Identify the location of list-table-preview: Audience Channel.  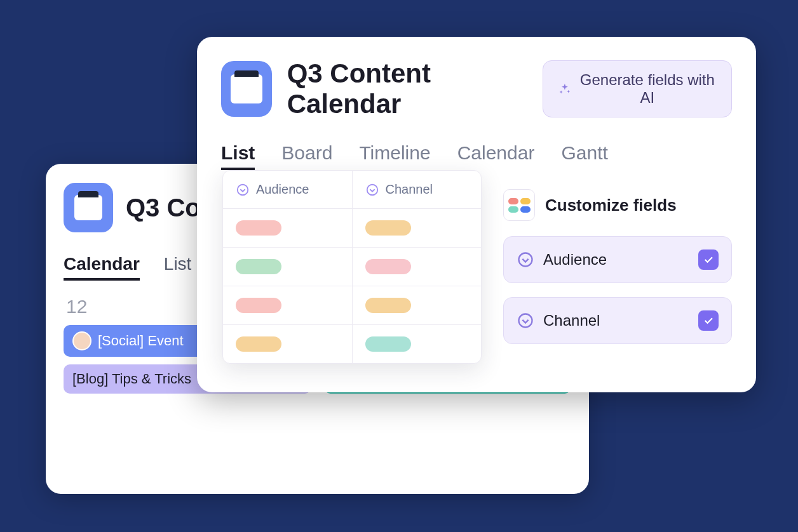
(352, 267).